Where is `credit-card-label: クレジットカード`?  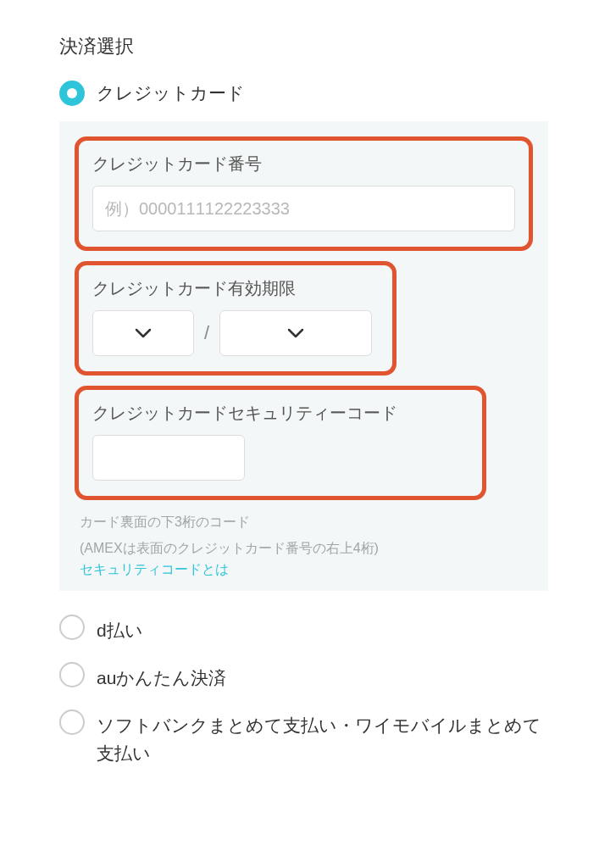 credit-card-label: クレジットカード is located at coordinates (171, 93).